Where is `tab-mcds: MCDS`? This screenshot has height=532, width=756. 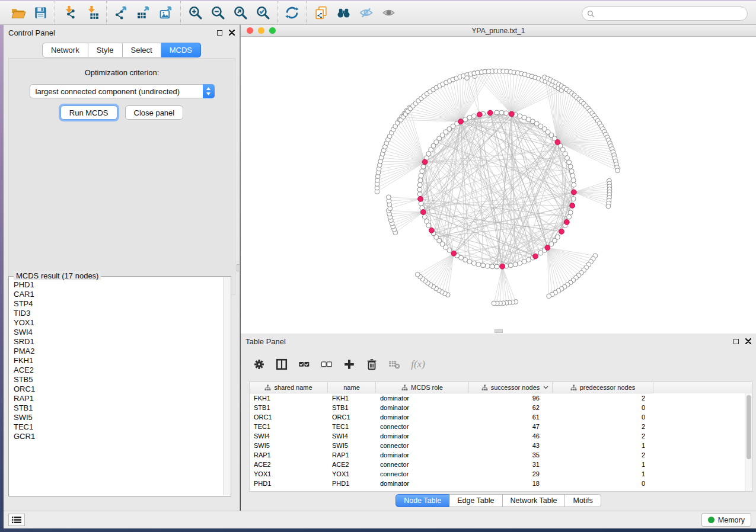
tab-mcds: MCDS is located at coordinates (181, 50).